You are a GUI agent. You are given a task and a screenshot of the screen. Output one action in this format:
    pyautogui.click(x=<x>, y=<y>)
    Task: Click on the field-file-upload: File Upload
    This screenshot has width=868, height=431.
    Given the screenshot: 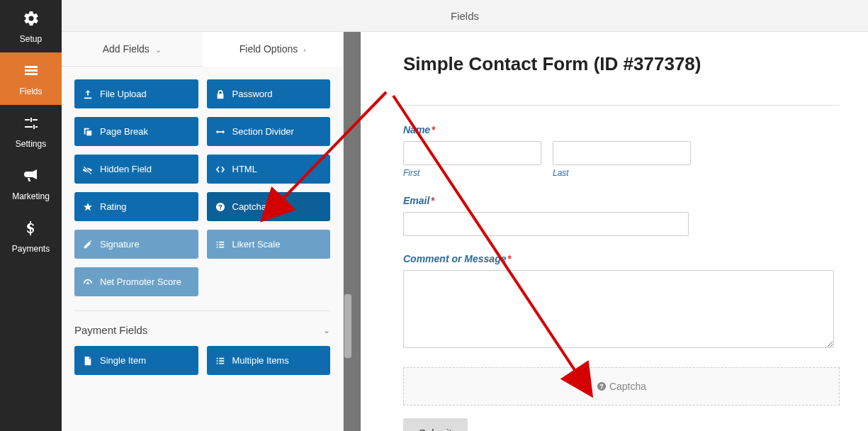 What is the action you would take?
    pyautogui.click(x=136, y=94)
    